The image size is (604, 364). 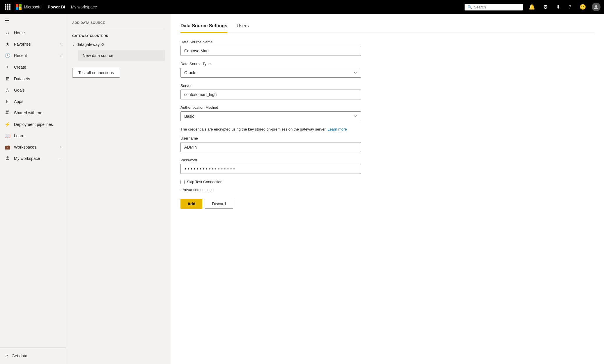 I want to click on logo-red, so click(x=17, y=5).